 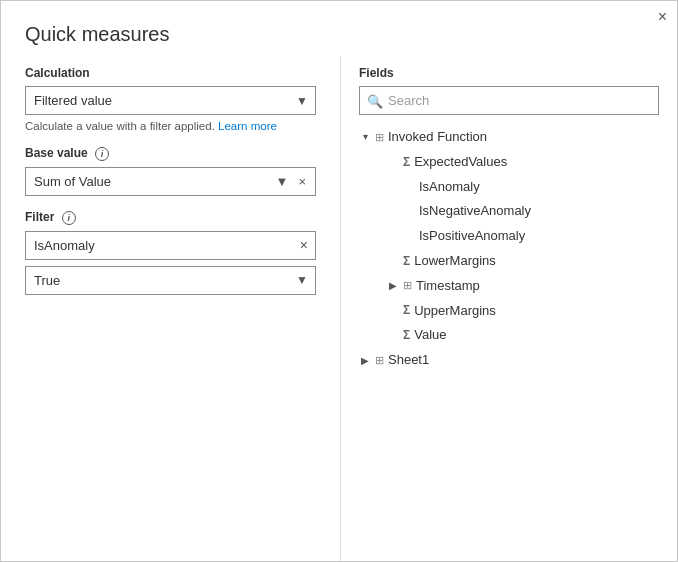 What do you see at coordinates (380, 361) in the screenshot?
I see `sheet1-table-icon: ⊞` at bounding box center [380, 361].